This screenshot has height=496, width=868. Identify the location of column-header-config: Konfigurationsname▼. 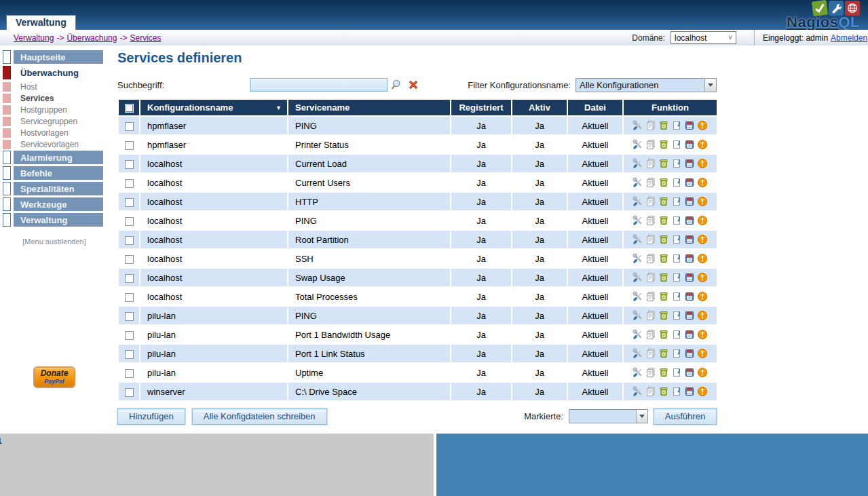
(214, 107).